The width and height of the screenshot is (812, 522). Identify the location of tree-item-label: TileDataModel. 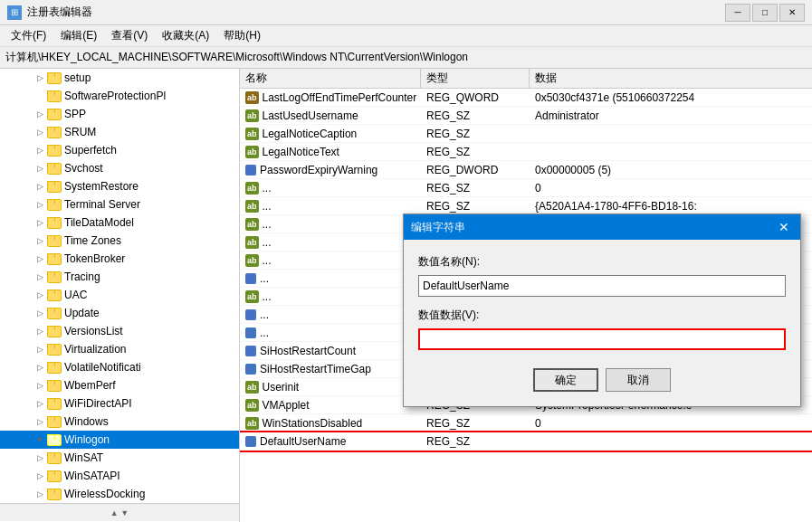
(100, 223).